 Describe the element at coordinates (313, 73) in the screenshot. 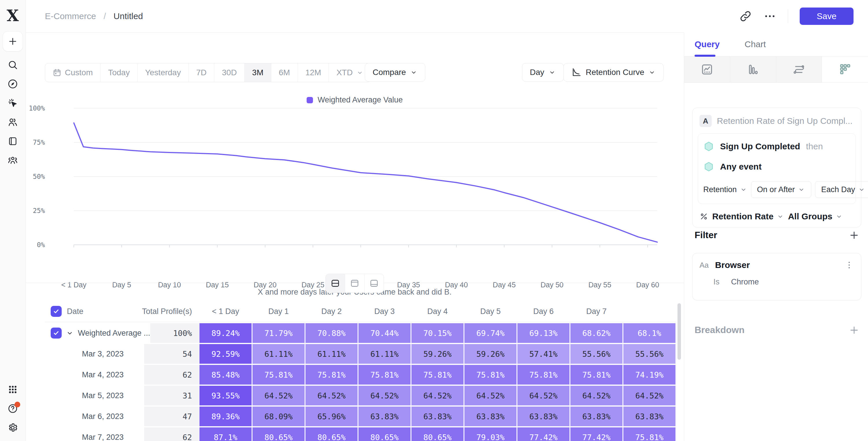

I see `range-label: 12M` at that location.